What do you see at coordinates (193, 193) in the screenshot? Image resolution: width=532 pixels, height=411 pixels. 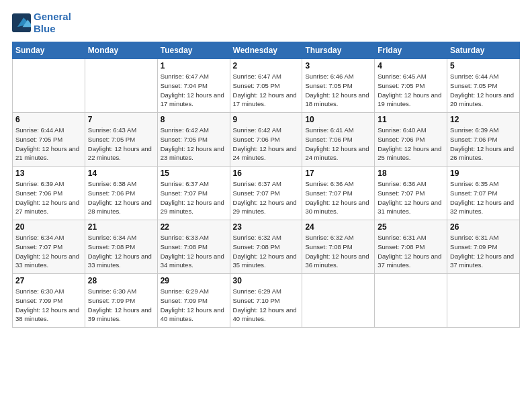 I see `calendar-cell: 15Sunrise: 6:37 AMSunset: 7:07 PMDayligh…` at bounding box center [193, 193].